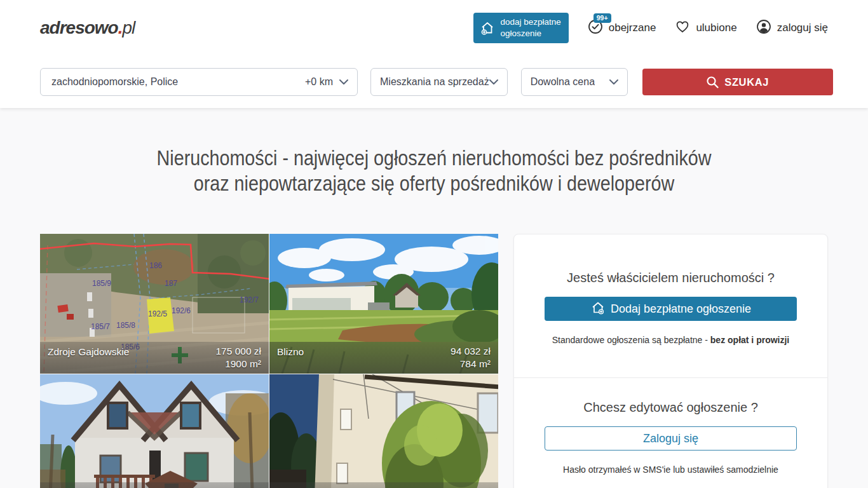 This screenshot has width=868, height=488. Describe the element at coordinates (681, 309) in the screenshot. I see `add-free-listing-label: Dodaj bezpłatne ogłoszenie` at that location.